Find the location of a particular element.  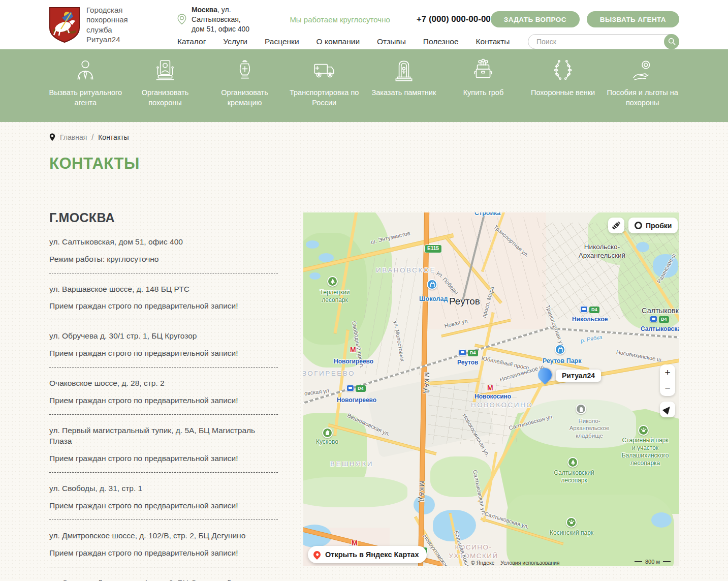

funeral-icon is located at coordinates (165, 70).